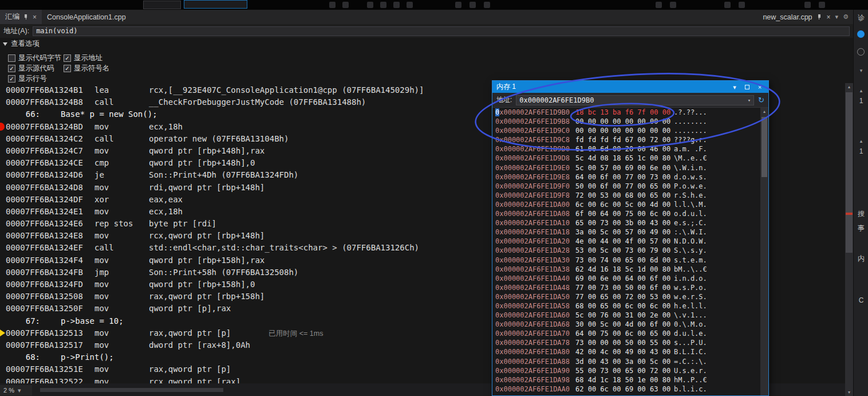 The width and height of the screenshot is (868, 396). What do you see at coordinates (630, 87) in the screenshot?
I see `memory-window-titlebar: 内存 1 ▾ ×` at bounding box center [630, 87].